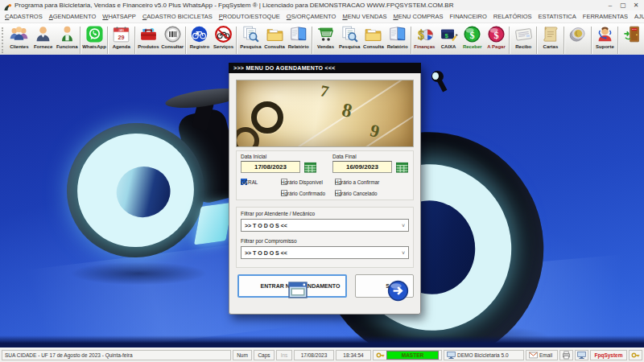 The image size is (644, 362). I want to click on status-product: DEMO Bicicletaria 5.0, so click(483, 356).